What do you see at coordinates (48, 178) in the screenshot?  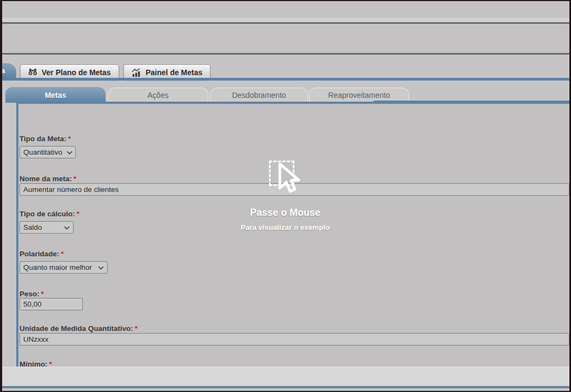 I see `nome-da-meta-label: Nome da meta:*` at bounding box center [48, 178].